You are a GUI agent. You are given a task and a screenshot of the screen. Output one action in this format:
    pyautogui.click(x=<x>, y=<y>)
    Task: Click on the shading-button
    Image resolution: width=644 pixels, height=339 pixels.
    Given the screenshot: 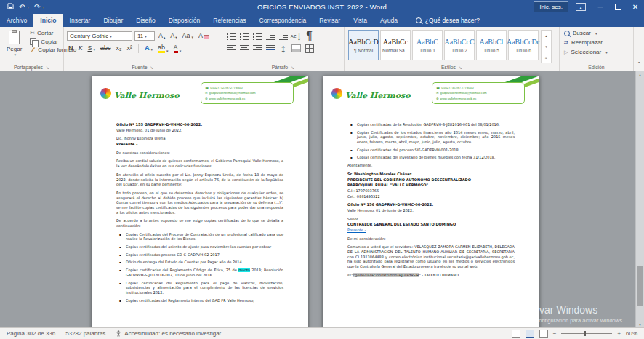 What is the action you would take?
    pyautogui.click(x=297, y=48)
    